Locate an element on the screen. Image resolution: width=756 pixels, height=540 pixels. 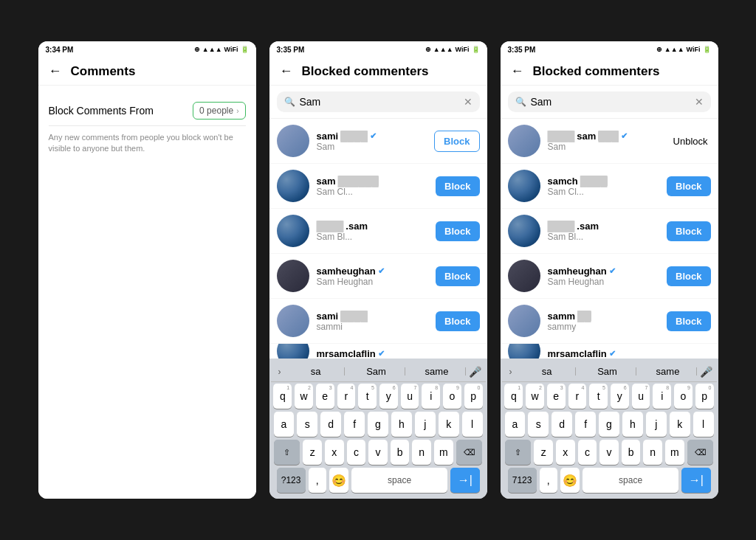
suggestion-sa: sa is located at coordinates (316, 372).